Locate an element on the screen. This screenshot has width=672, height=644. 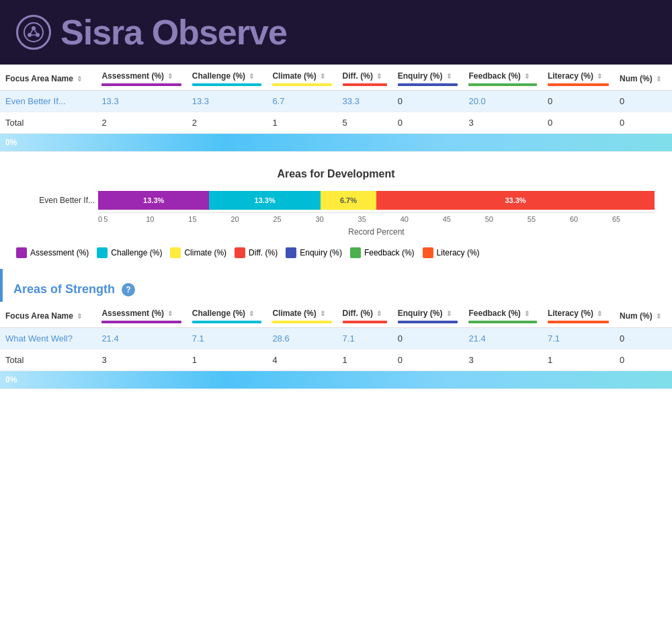
legend-swatch-climate is located at coordinates (175, 253).